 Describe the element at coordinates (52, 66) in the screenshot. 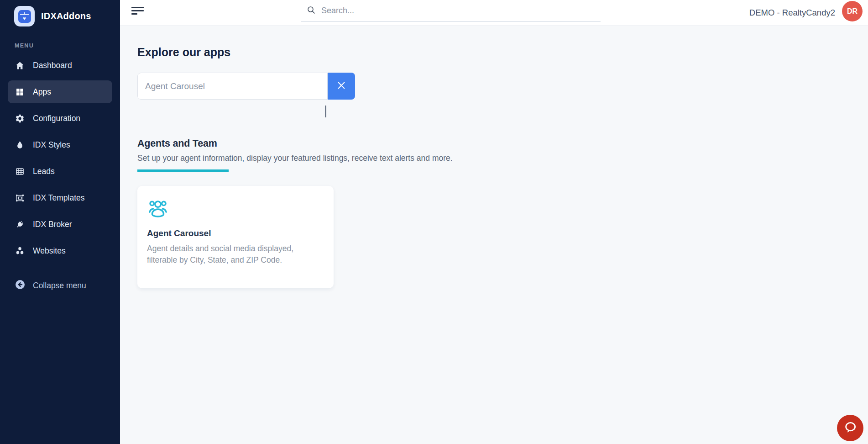

I see `sidebar-item-label: Dashboard` at that location.